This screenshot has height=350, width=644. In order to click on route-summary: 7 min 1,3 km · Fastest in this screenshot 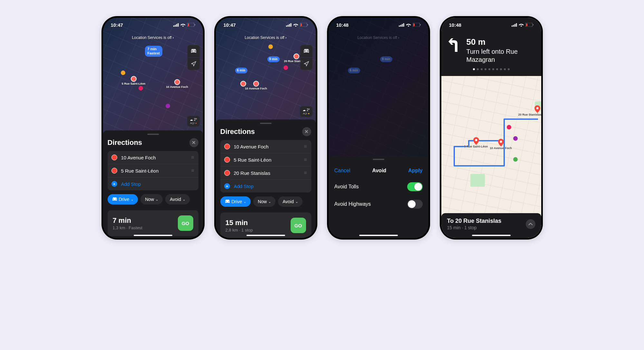, I will do `click(128, 223)`.